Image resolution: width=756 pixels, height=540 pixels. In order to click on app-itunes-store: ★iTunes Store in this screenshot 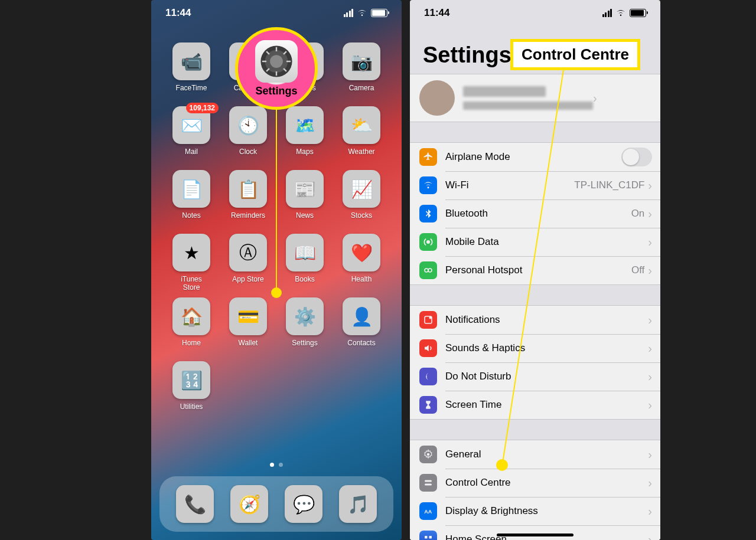, I will do `click(191, 266)`.